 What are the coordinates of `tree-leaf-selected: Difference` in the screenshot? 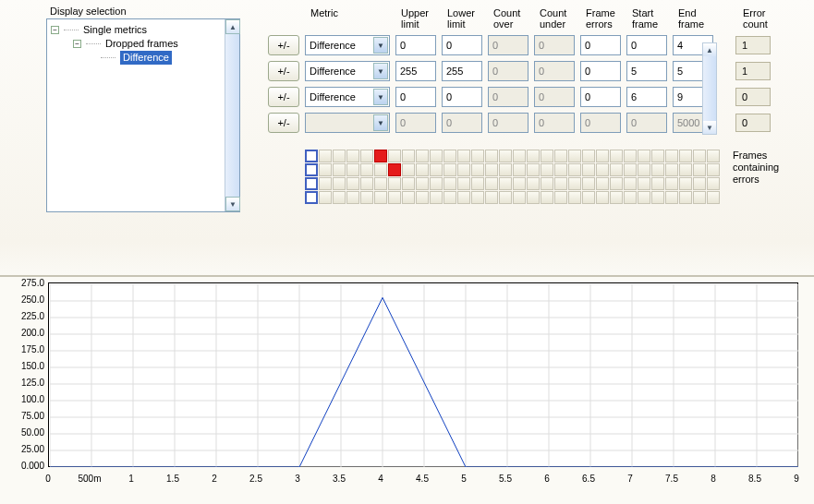 It's located at (146, 57).